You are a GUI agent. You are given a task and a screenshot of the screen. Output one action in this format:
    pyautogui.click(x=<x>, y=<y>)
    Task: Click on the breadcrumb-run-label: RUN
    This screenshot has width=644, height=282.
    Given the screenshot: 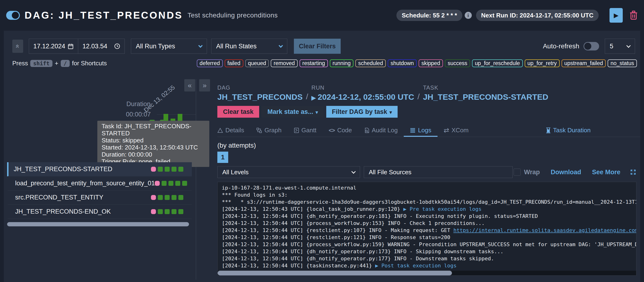 What is the action you would take?
    pyautogui.click(x=363, y=88)
    